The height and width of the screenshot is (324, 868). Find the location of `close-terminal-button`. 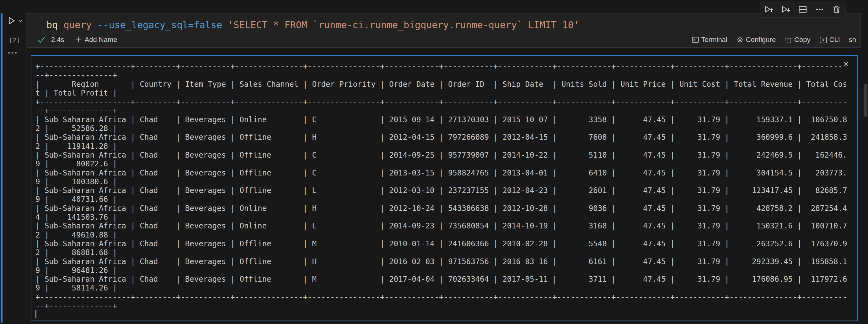

close-terminal-button is located at coordinates (846, 64).